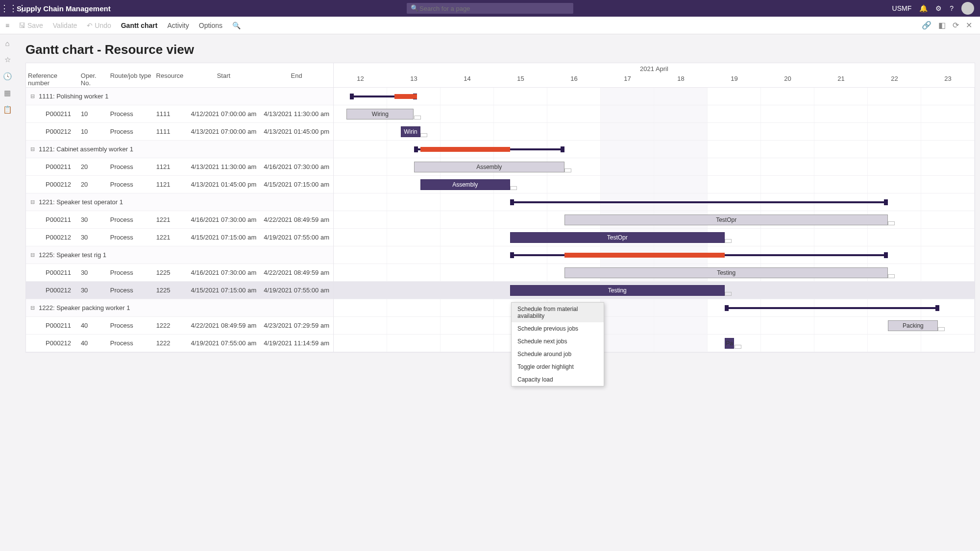 Image resolution: width=980 pixels, height=551 pixels. Describe the element at coordinates (913, 326) in the screenshot. I see `gantt-bar: Packing` at that location.